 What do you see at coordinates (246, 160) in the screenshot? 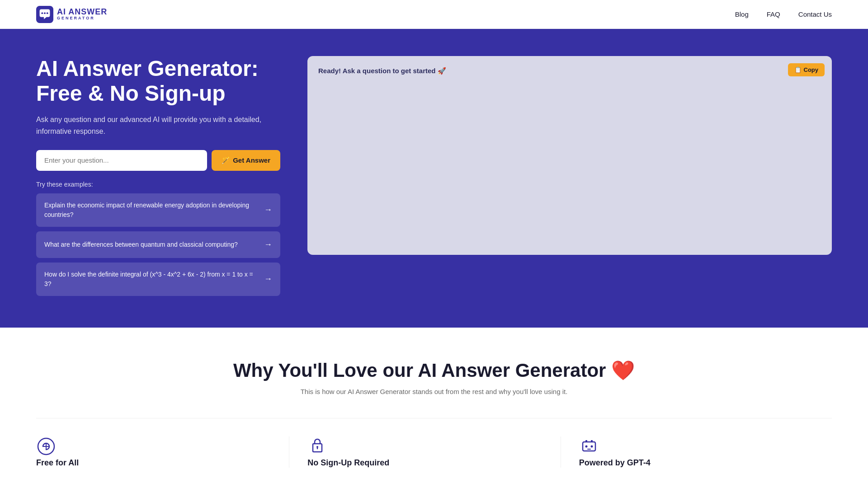
I see `get-answer-button: 🪄 Get Answer` at bounding box center [246, 160].